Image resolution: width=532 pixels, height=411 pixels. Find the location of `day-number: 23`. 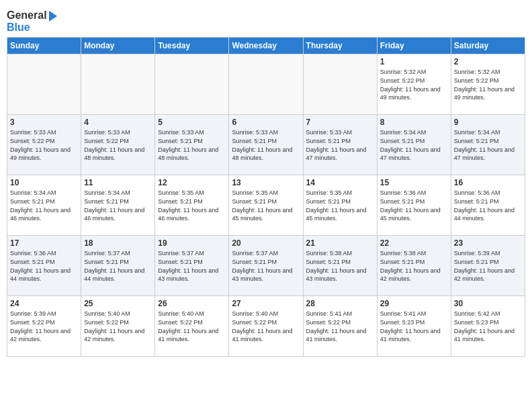

day-number: 23 is located at coordinates (488, 243).